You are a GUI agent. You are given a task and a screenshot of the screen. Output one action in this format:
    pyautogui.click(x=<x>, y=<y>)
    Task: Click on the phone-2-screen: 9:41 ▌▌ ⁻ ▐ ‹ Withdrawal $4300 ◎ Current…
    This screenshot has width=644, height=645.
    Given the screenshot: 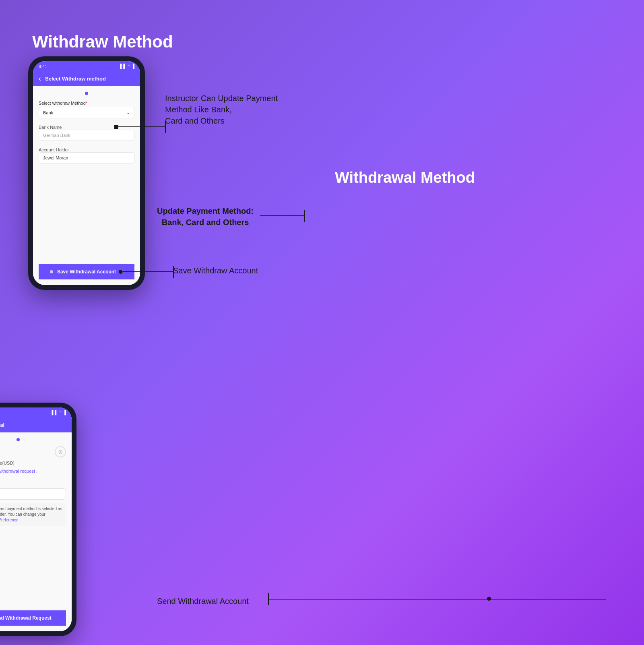 What is the action you would take?
    pyautogui.click(x=36, y=519)
    